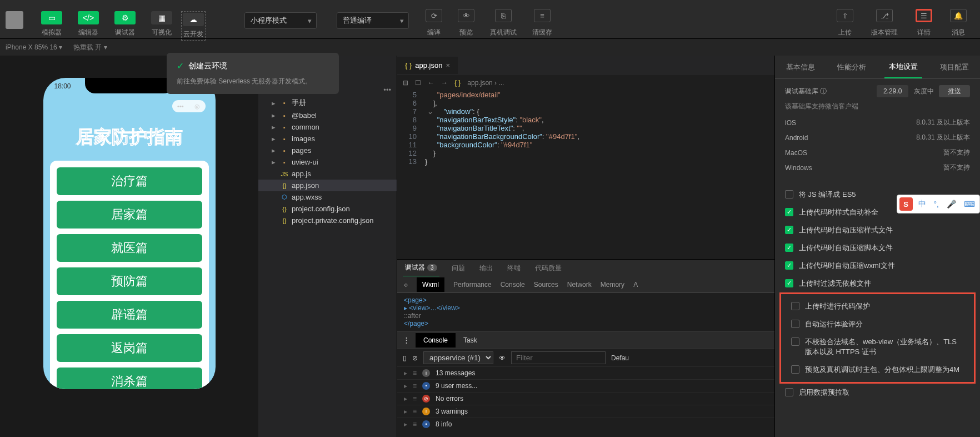 Image resolution: width=980 pixels, height=437 pixels. Describe the element at coordinates (421, 268) in the screenshot. I see `debugger-tab: 调试器3` at that location.